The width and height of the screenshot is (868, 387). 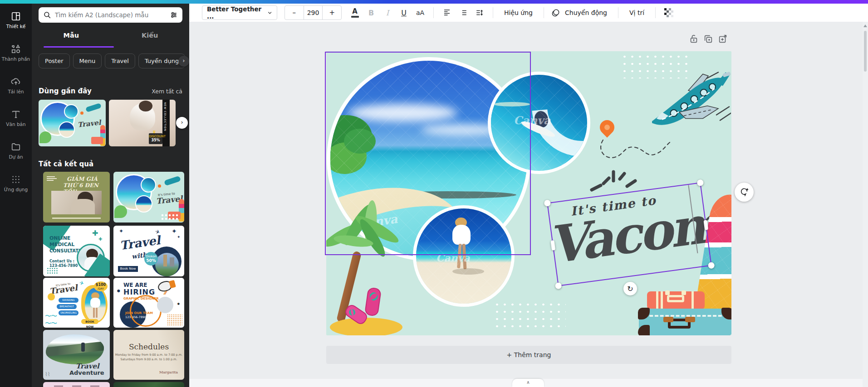 What do you see at coordinates (528, 383) in the screenshot?
I see `pages-expand-tab: ∧` at bounding box center [528, 383].